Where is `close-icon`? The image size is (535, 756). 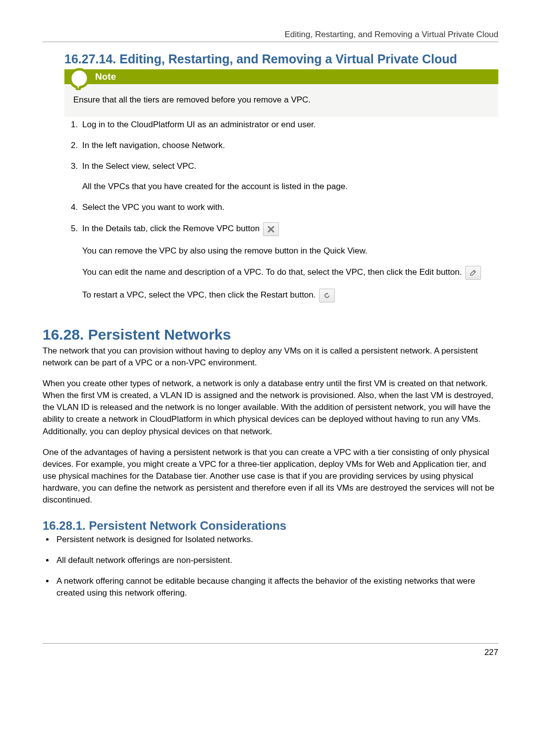 close-icon is located at coordinates (271, 229).